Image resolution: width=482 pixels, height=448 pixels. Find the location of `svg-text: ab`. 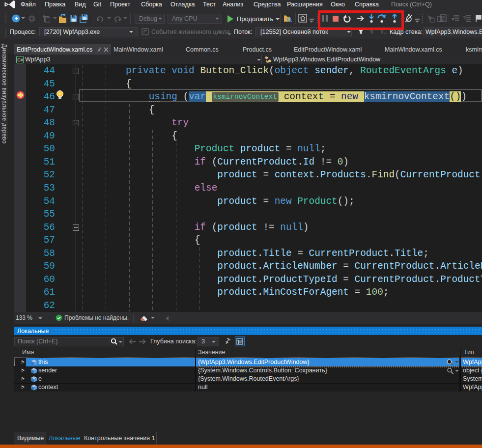

svg-text: ab is located at coordinates (241, 342).